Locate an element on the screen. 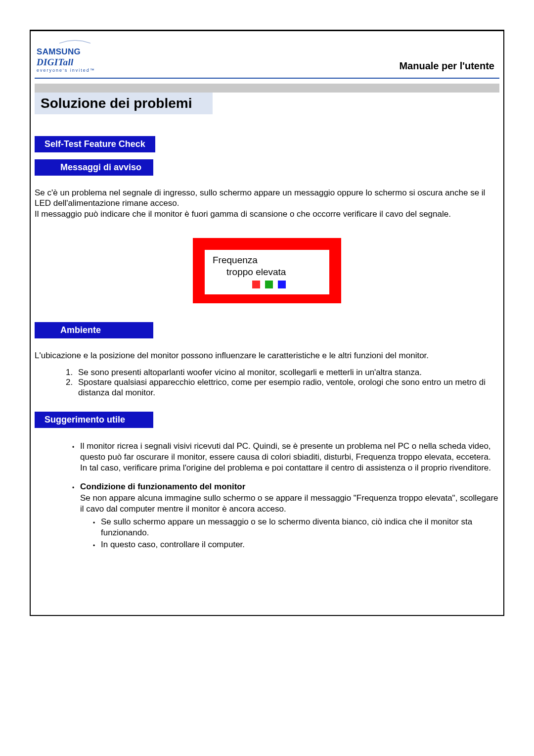 The width and height of the screenshot is (534, 756). divider-blue is located at coordinates (267, 78).